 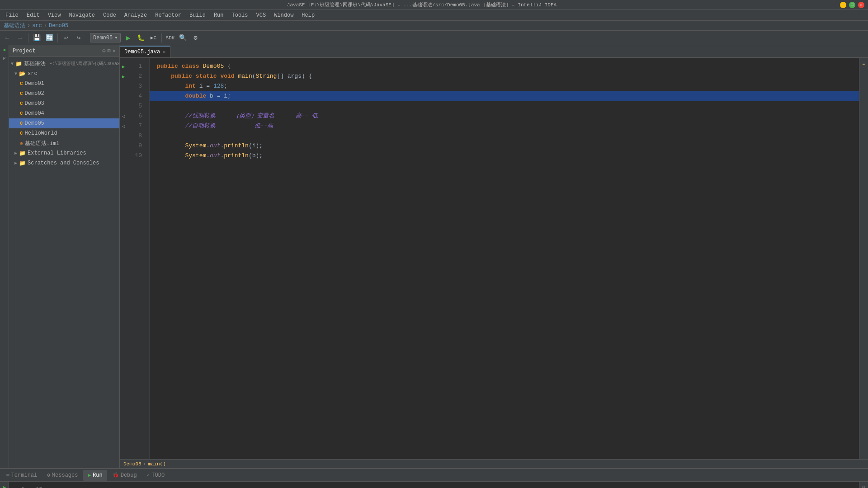 I want to click on bottom-tab-run: ▶ Run, so click(x=95, y=475).